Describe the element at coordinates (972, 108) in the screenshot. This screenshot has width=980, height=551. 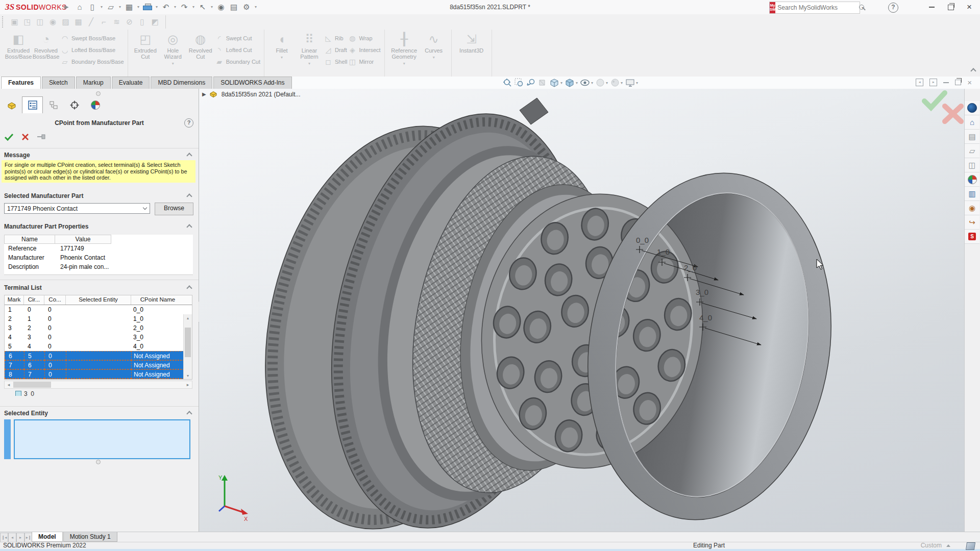
I see `3dexperience-icon` at that location.